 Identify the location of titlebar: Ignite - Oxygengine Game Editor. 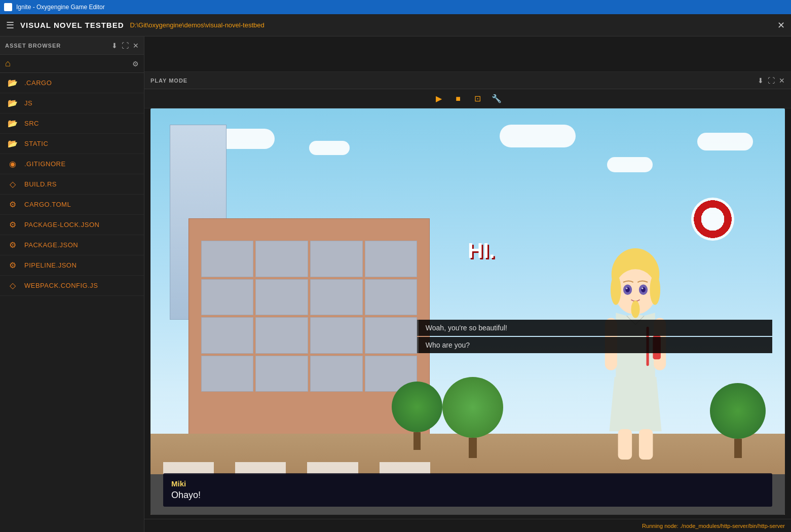
(395, 7).